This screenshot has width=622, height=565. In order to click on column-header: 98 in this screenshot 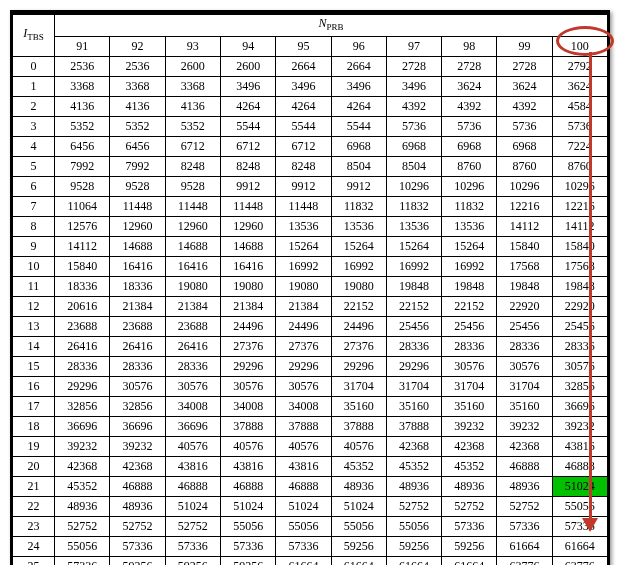, I will do `click(470, 47)`.